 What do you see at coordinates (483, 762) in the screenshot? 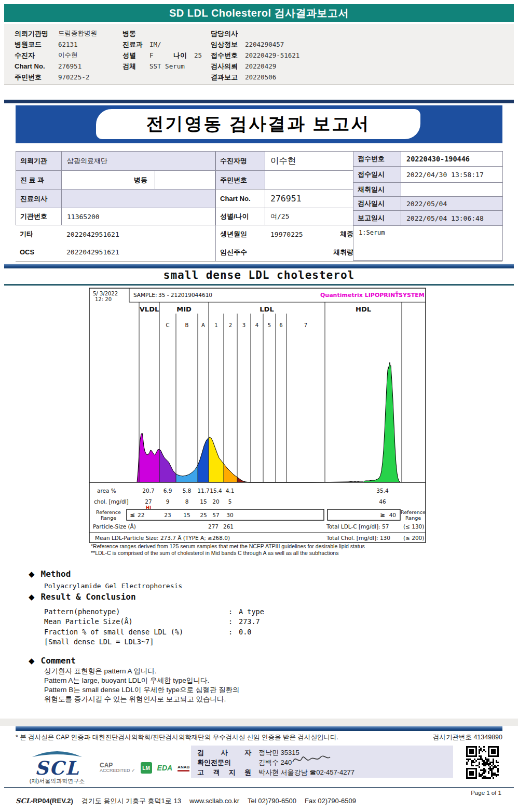
I see `qr-code` at bounding box center [483, 762].